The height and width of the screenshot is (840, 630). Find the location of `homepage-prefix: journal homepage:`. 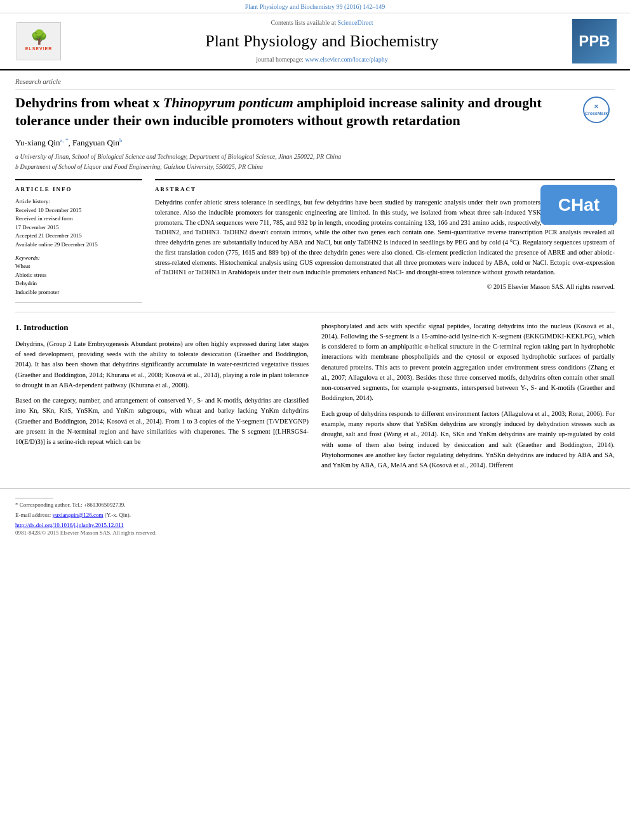

homepage-prefix: journal homepage: is located at coordinates (281, 60).